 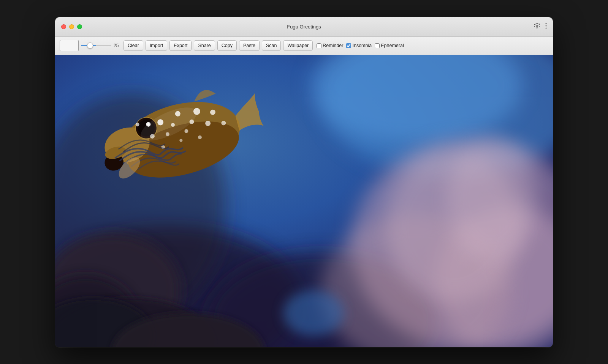 I want to click on scan-button: Scan, so click(x=271, y=46).